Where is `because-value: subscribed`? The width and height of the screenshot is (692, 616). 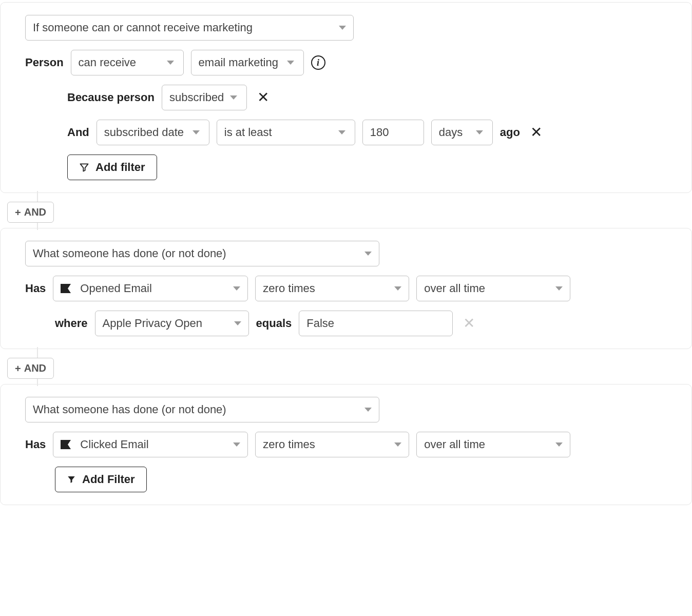
because-value: subscribed is located at coordinates (197, 98).